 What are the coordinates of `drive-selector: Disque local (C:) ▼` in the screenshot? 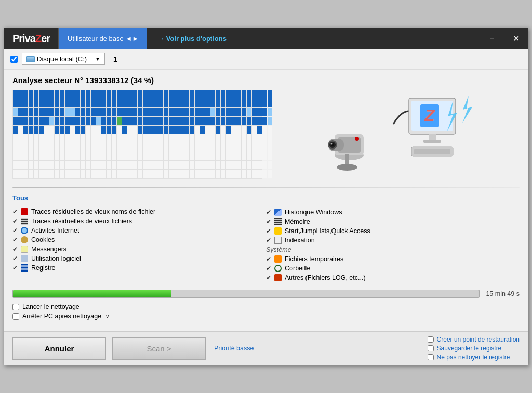 It's located at (63, 59).